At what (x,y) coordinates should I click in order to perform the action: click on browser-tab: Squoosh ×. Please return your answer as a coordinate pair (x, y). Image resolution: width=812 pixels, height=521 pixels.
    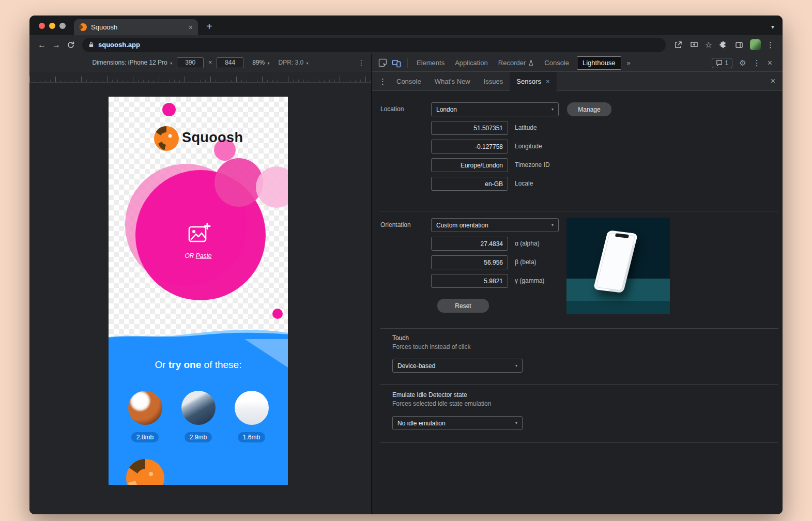
    Looking at the image, I should click on (136, 27).